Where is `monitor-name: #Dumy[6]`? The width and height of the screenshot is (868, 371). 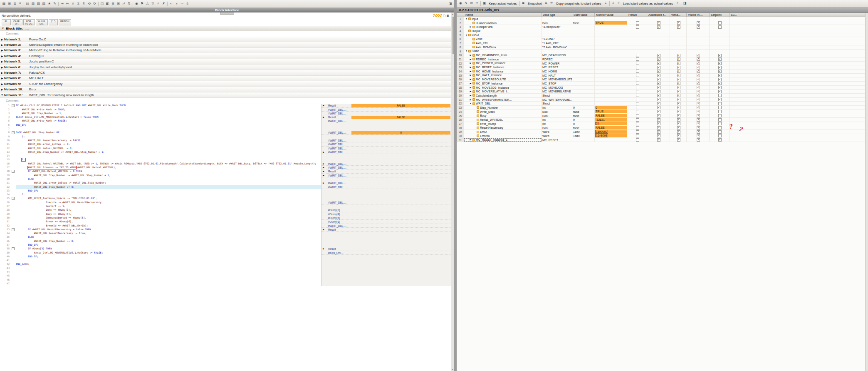 monitor-name: #Dumy[6] is located at coordinates (334, 222).